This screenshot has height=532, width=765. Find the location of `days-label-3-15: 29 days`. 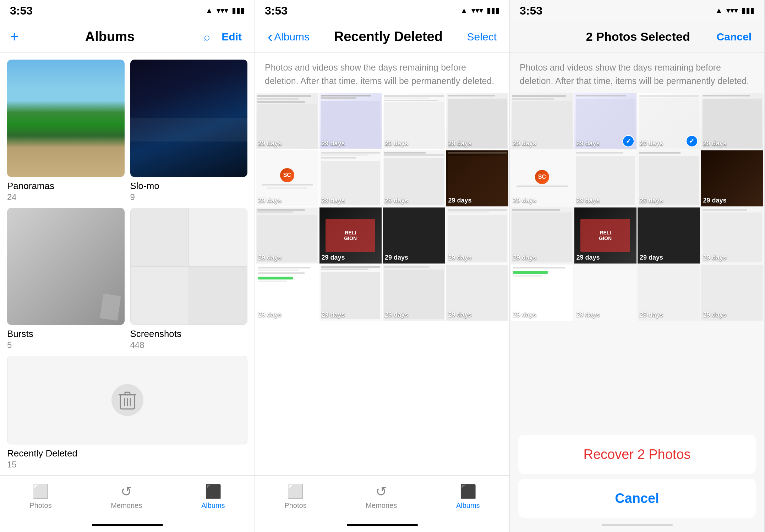

days-label-3-15: 29 days is located at coordinates (651, 315).